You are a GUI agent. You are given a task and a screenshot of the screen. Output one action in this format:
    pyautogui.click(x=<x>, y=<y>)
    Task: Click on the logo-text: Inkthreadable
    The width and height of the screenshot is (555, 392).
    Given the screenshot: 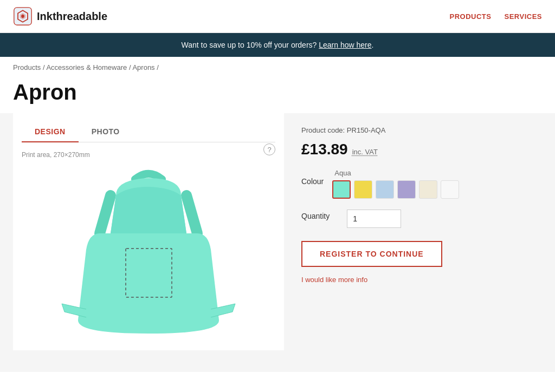 What is the action you would take?
    pyautogui.click(x=72, y=16)
    